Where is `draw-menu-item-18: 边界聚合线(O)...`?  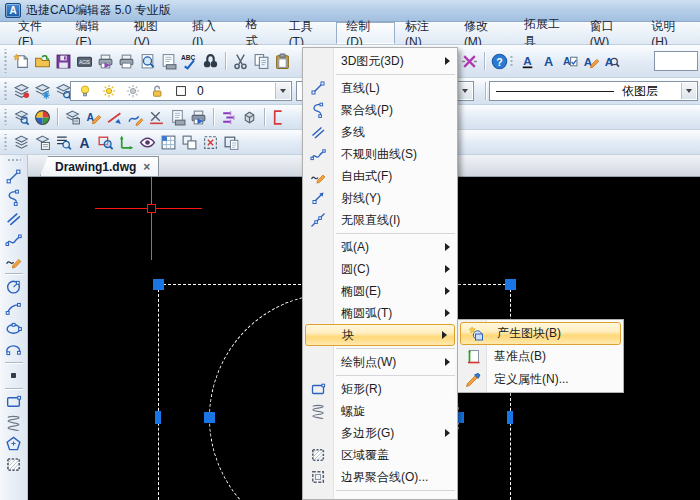
draw-menu-item-18: 边界聚合线(O)... is located at coordinates (380, 477).